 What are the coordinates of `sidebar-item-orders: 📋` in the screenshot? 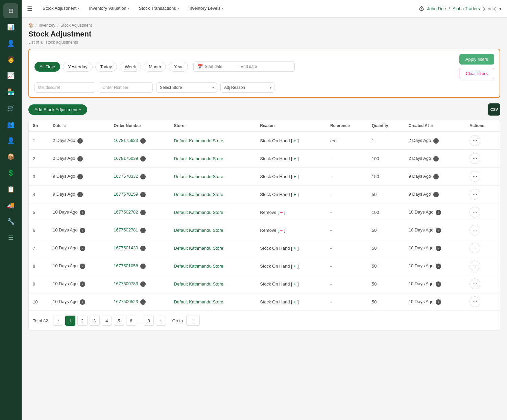 It's located at (11, 189).